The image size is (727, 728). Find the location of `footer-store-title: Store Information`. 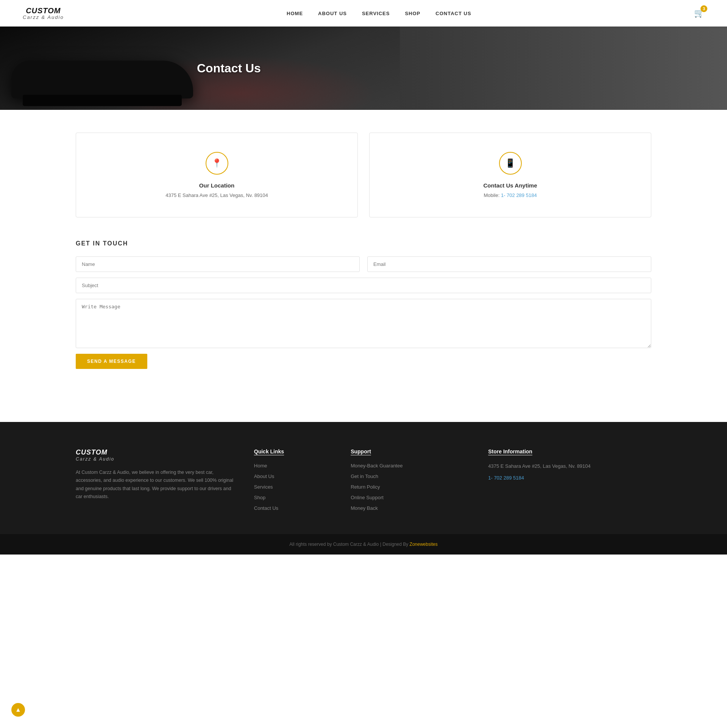

footer-store-title: Store Information is located at coordinates (569, 451).